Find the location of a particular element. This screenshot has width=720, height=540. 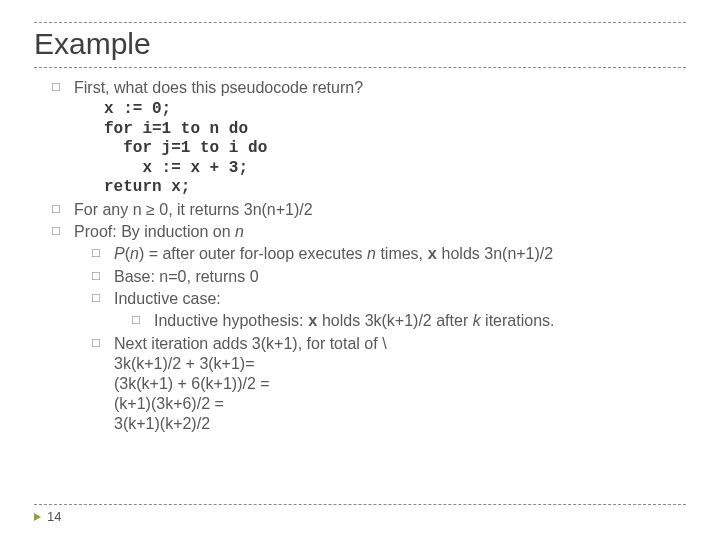

sub-1-P: P is located at coordinates (120, 254).